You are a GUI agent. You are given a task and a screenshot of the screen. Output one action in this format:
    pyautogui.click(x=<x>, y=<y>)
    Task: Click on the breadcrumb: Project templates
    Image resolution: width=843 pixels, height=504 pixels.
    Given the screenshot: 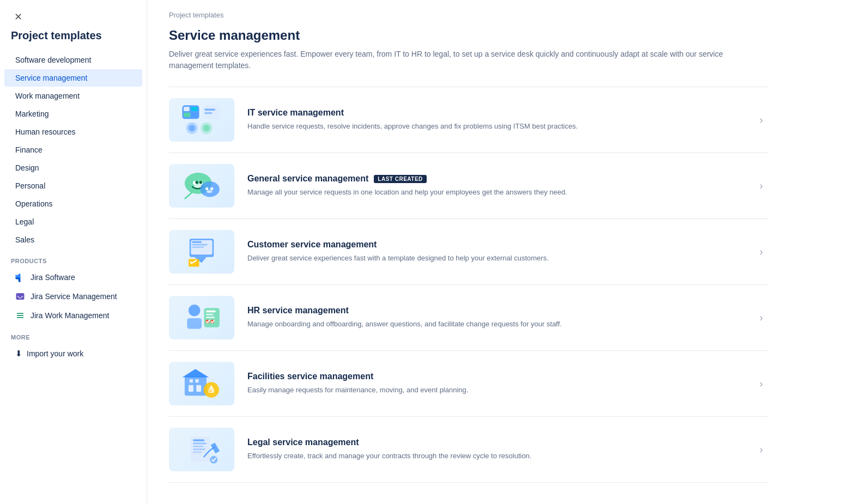 What is the action you would take?
    pyautogui.click(x=495, y=15)
    